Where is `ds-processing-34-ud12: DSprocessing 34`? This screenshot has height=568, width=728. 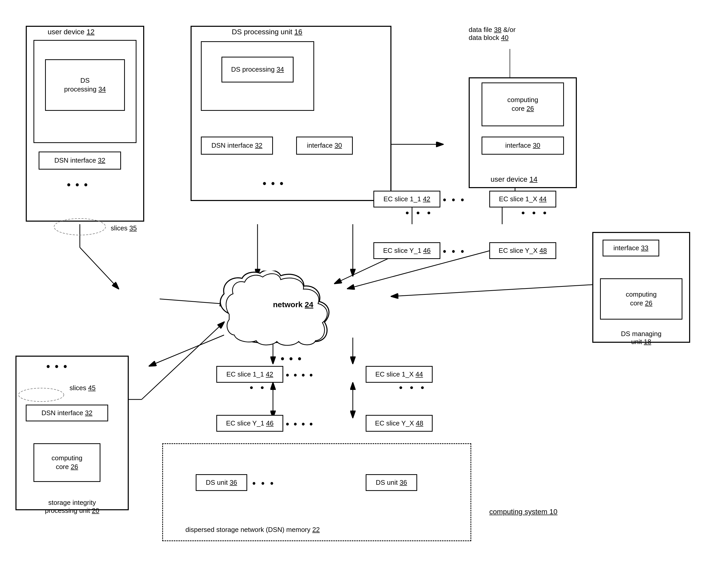
ds-processing-34-ud12: DSprocessing 34 is located at coordinates (85, 85).